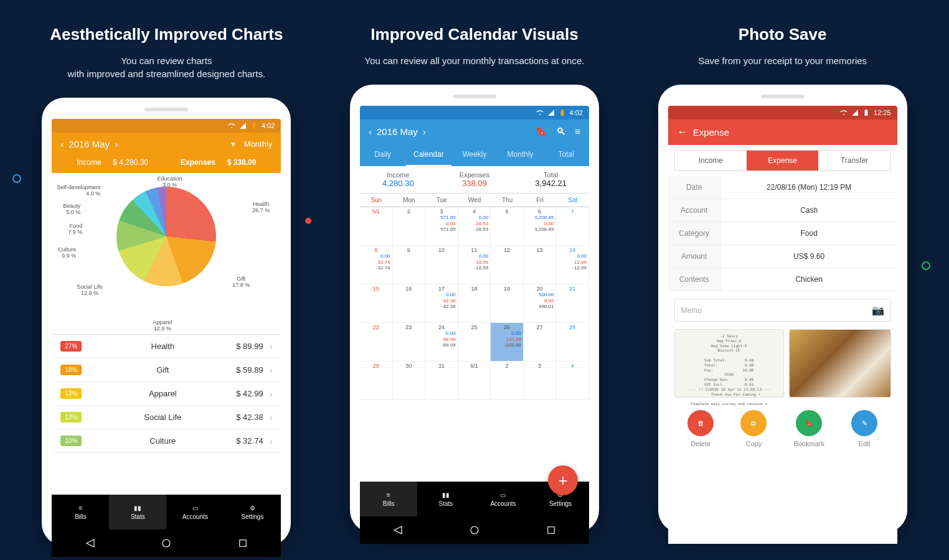 This screenshot has height=560, width=949. Describe the element at coordinates (573, 226) in the screenshot. I see `calendar-cell: 7` at that location.